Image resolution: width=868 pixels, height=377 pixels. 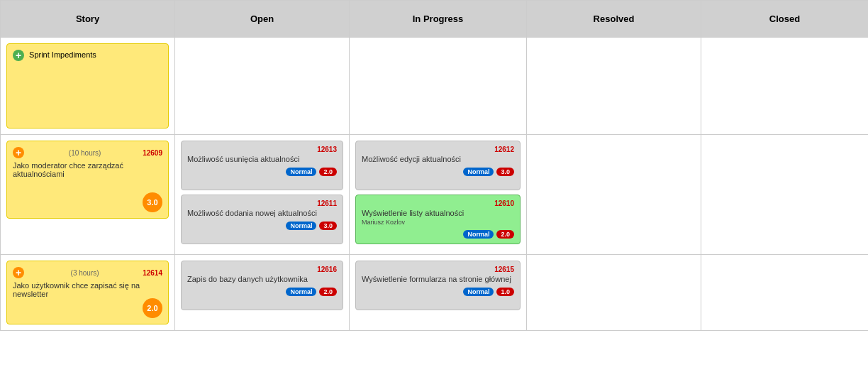 What do you see at coordinates (18, 273) in the screenshot?
I see `story2-add-icon: +` at bounding box center [18, 273].